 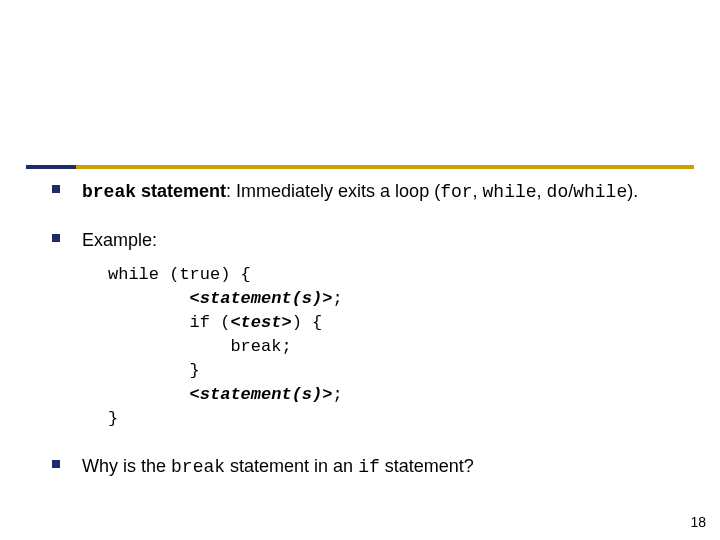 What do you see at coordinates (181, 191) in the screenshot?
I see `statement-label: statement` at bounding box center [181, 191].